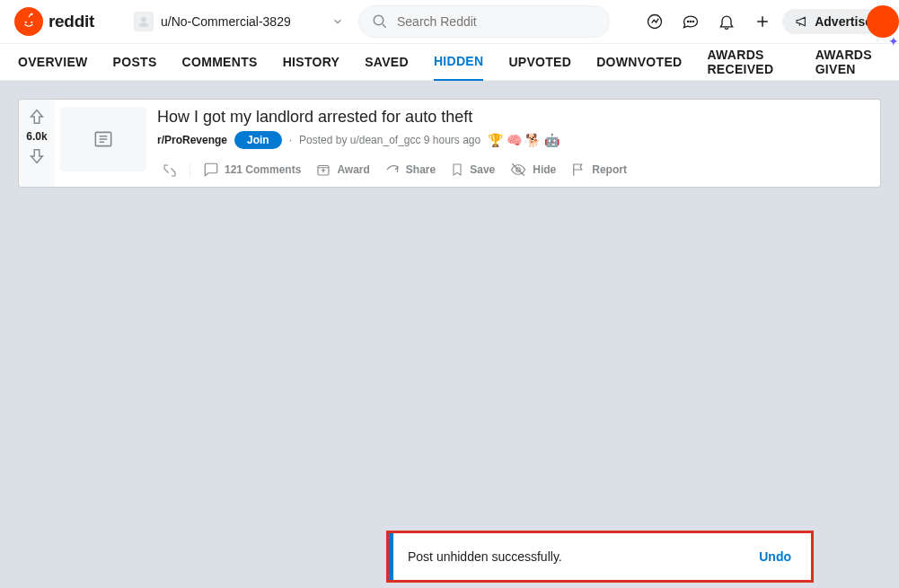  Describe the element at coordinates (802, 22) in the screenshot. I see `megaphone-icon` at that location.